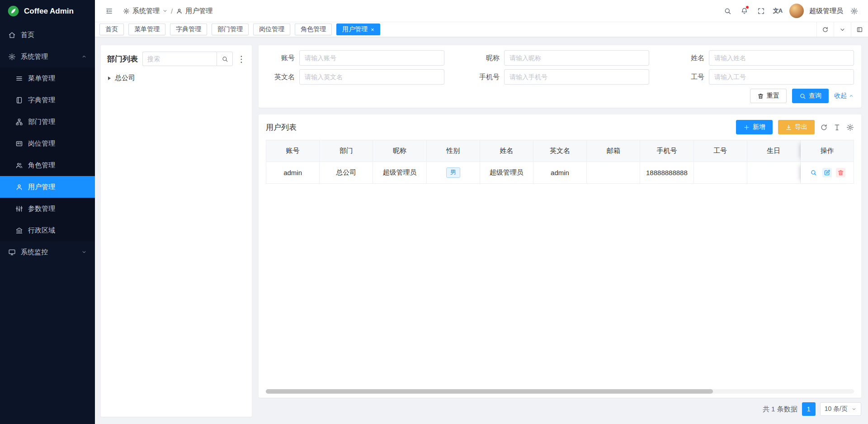 The height and width of the screenshot is (424, 868). Describe the element at coordinates (146, 11) in the screenshot. I see `breadcrumb-system-mgmt: 系统管理` at that location.